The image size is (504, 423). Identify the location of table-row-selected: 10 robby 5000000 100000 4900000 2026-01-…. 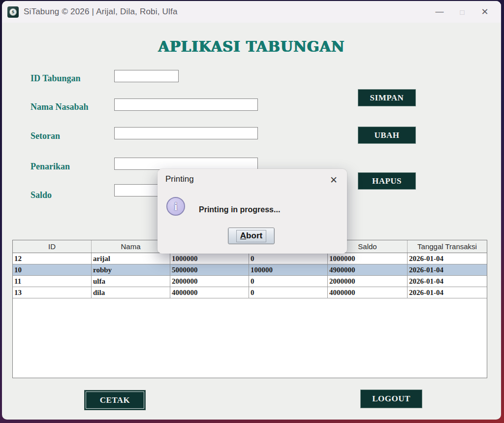
(250, 270).